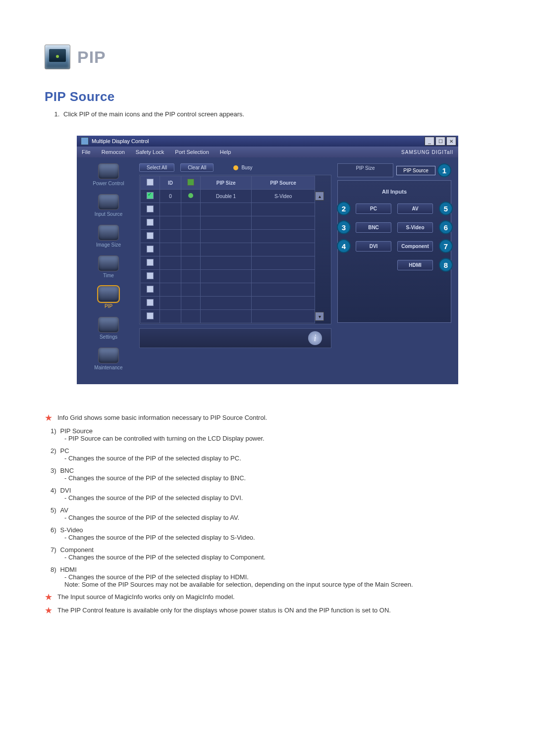 The image size is (535, 756). What do you see at coordinates (446, 208) in the screenshot?
I see `callout-5: 5` at bounding box center [446, 208].